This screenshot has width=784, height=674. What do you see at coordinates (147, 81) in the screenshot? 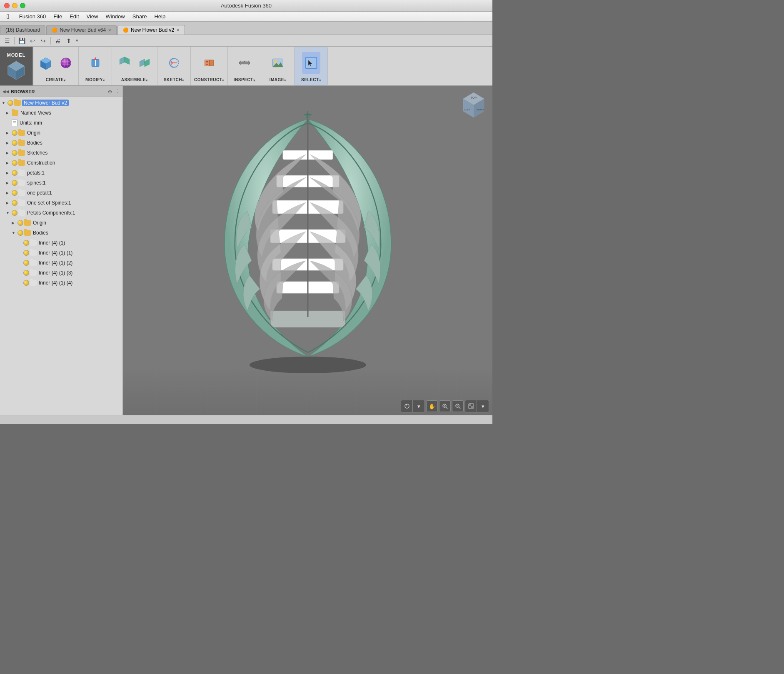
I see `assemble-arrow` at bounding box center [147, 81].